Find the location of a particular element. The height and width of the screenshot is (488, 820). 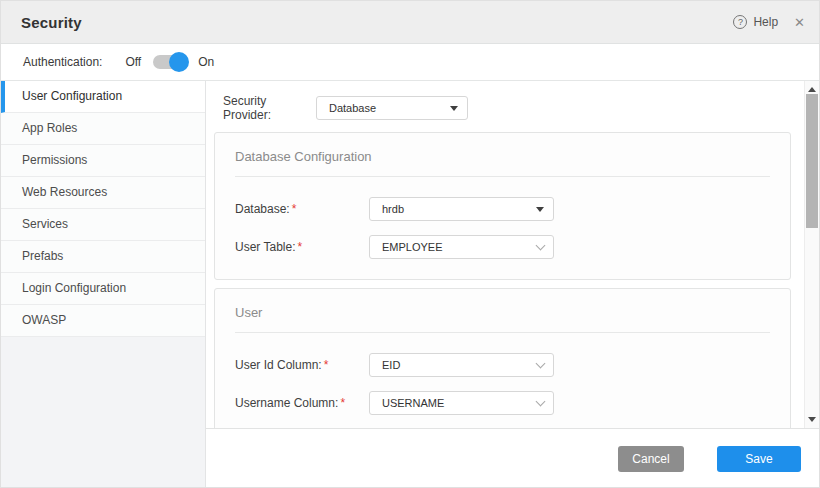

sidebar-item-login-configuration: Login Configuration is located at coordinates (103, 289).